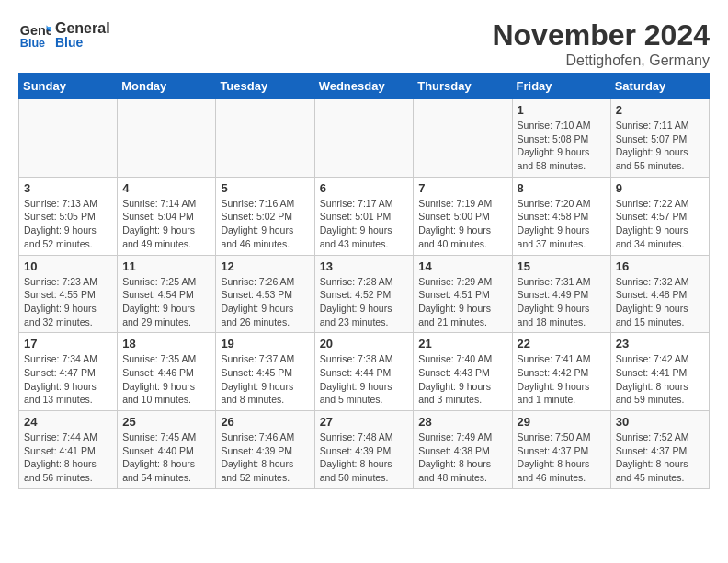 This screenshot has width=728, height=563. What do you see at coordinates (364, 86) in the screenshot?
I see `calendar-header-row: SundayMondayTuesdayWednesdayThursdayFrid…` at bounding box center [364, 86].